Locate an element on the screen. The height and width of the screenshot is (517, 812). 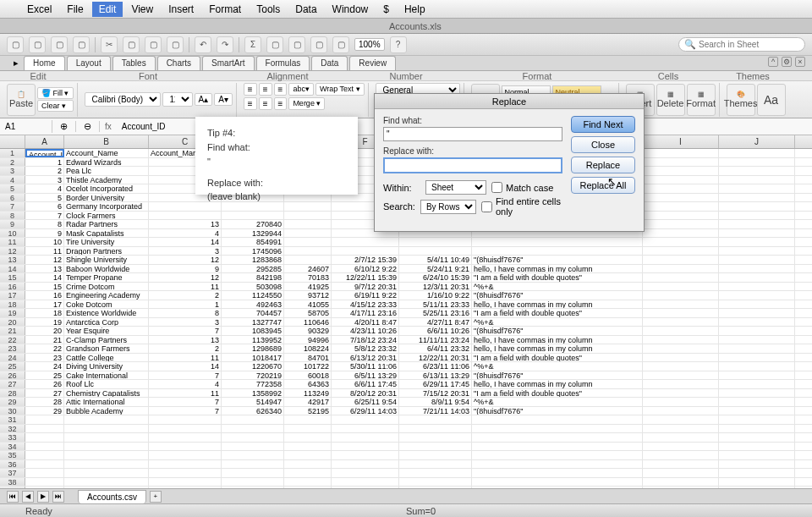
cell: Grandson Farmers is located at coordinates (107, 349).